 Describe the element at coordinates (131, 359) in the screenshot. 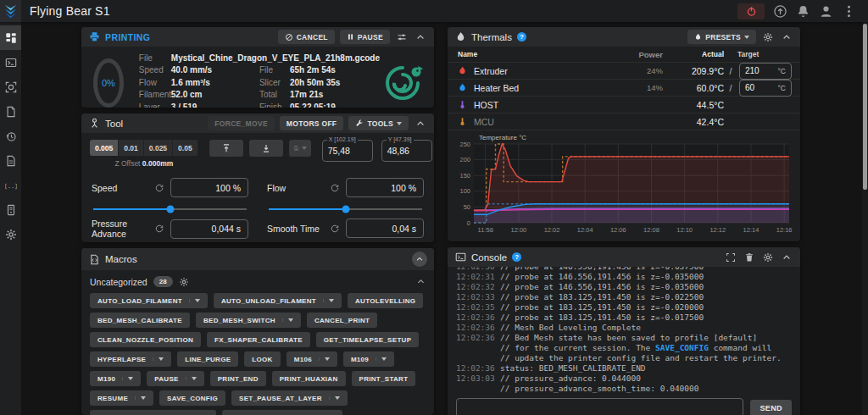

I see `macro-button-hyperlapse: HYPERLAPSE` at that location.